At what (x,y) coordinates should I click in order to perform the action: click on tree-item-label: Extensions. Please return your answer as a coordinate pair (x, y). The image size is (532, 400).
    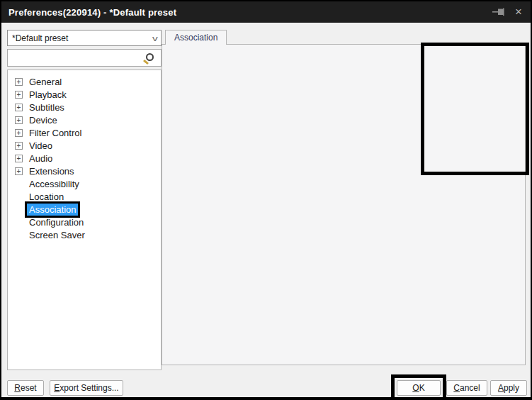
    Looking at the image, I should click on (52, 172).